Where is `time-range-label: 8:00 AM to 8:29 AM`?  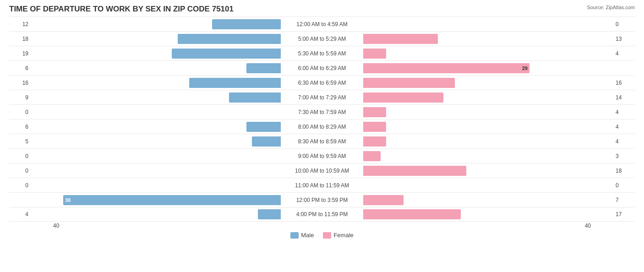 time-range-label: 8:00 AM to 8:29 AM is located at coordinates (322, 127).